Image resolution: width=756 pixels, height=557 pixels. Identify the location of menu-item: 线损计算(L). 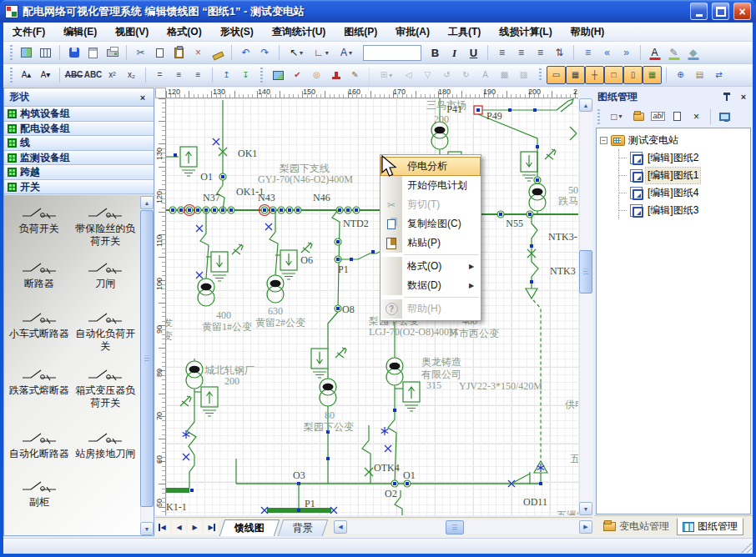
(526, 32).